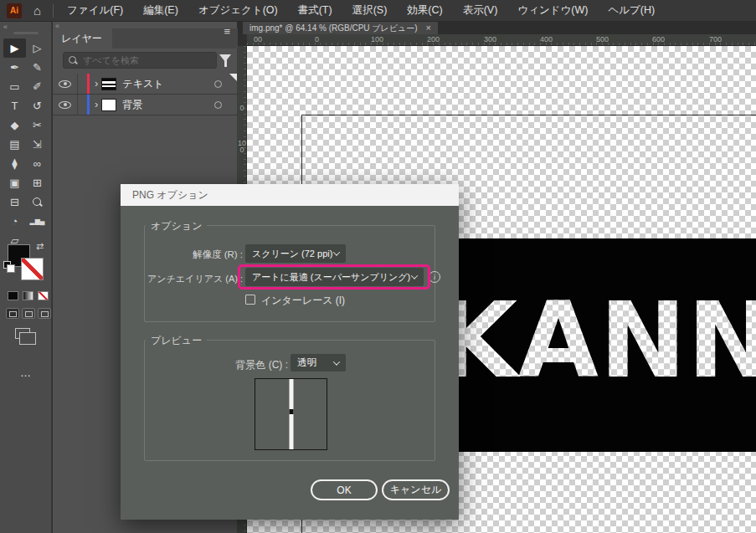 The image size is (756, 533). What do you see at coordinates (38, 222) in the screenshot?
I see `graph-tool-icon: ▂▆▄` at bounding box center [38, 222].